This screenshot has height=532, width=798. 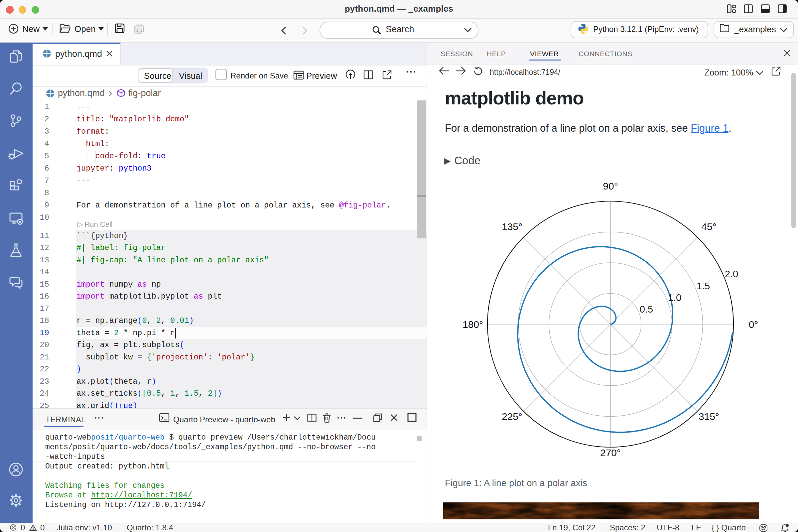 What do you see at coordinates (647, 309) in the screenshot?
I see `svg-text: 0.5` at bounding box center [647, 309].